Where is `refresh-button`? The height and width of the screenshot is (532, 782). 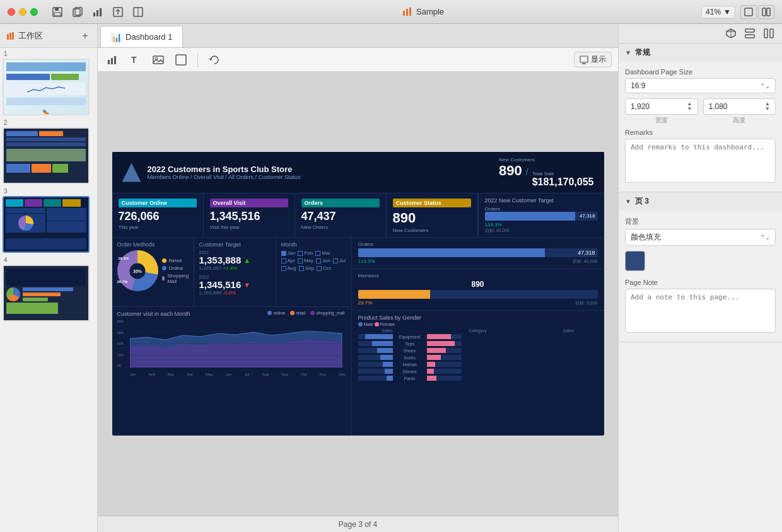 refresh-button is located at coordinates (214, 60).